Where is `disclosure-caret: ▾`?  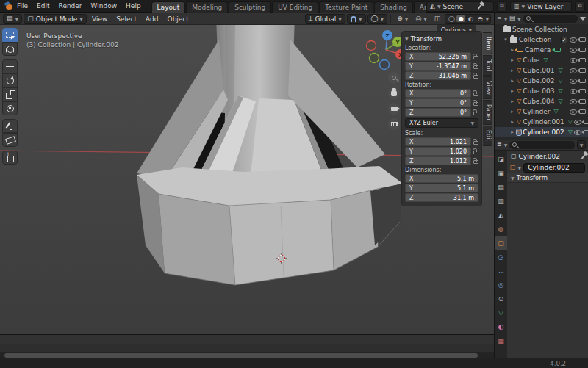
disclosure-caret: ▾ is located at coordinates (506, 40).